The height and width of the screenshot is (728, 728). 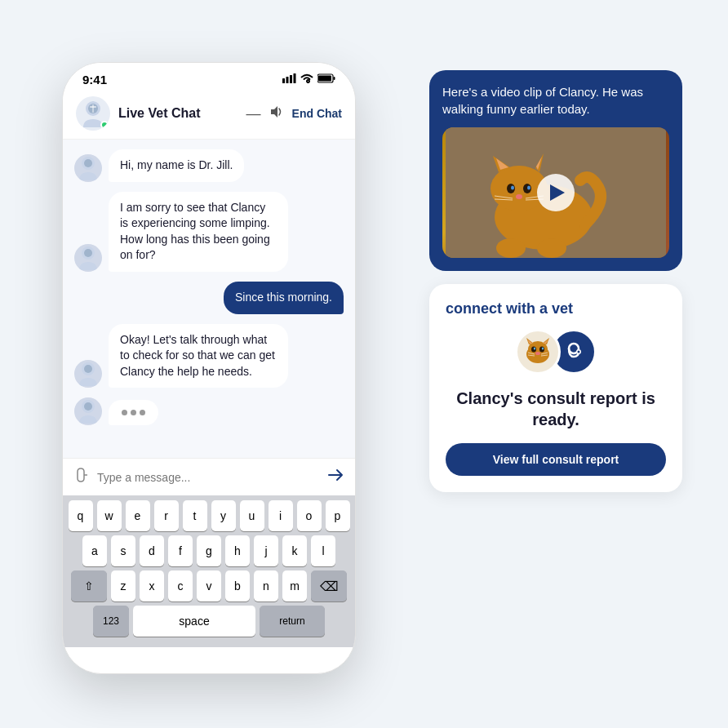 What do you see at coordinates (176, 166) in the screenshot?
I see `message-bubble: Hi, my name is Dr. Jill.` at bounding box center [176, 166].